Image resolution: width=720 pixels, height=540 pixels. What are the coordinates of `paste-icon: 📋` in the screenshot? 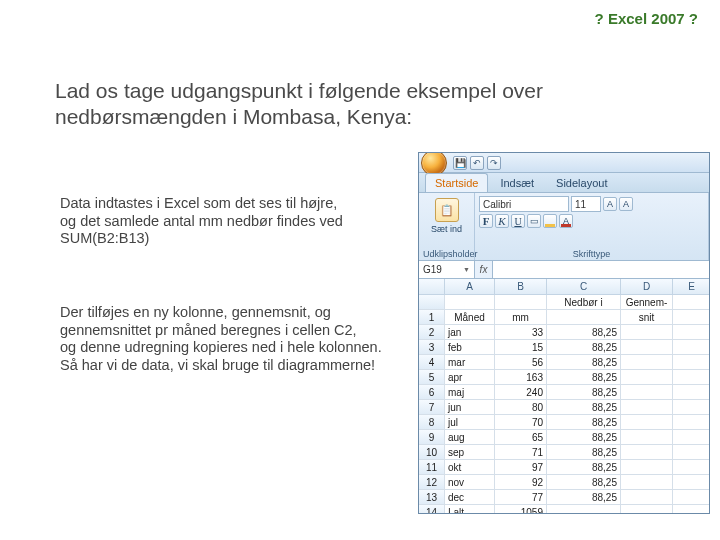 It's located at (447, 210).